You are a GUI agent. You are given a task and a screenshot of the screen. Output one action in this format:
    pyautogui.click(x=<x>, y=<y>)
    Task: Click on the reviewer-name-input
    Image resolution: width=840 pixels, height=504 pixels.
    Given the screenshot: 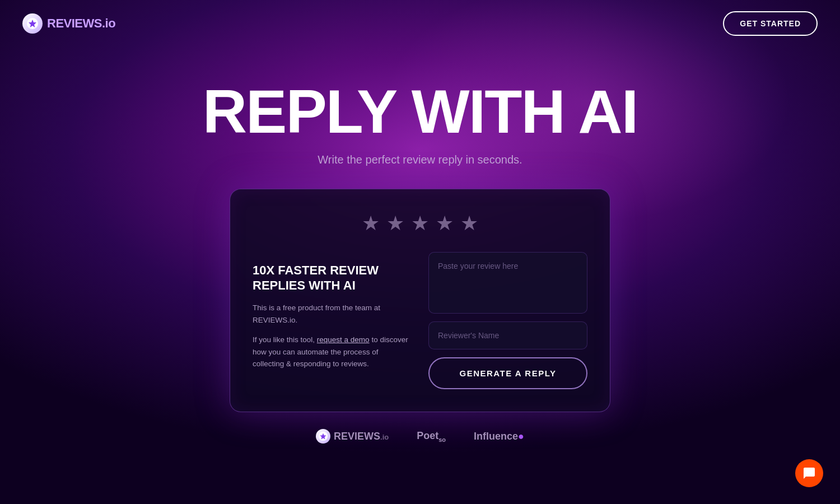 What is the action you would take?
    pyautogui.click(x=508, y=335)
    